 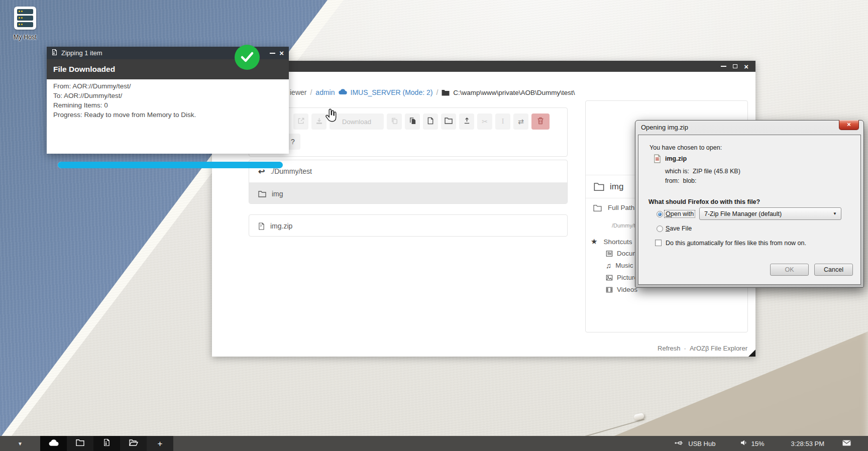 I want to click on taskbar-app-open-folder, so click(x=134, y=443).